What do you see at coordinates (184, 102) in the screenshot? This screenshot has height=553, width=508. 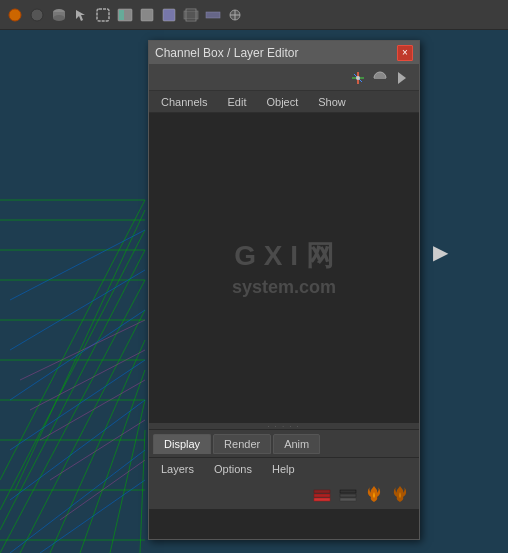 I see `menu-channels: Channels` at bounding box center [184, 102].